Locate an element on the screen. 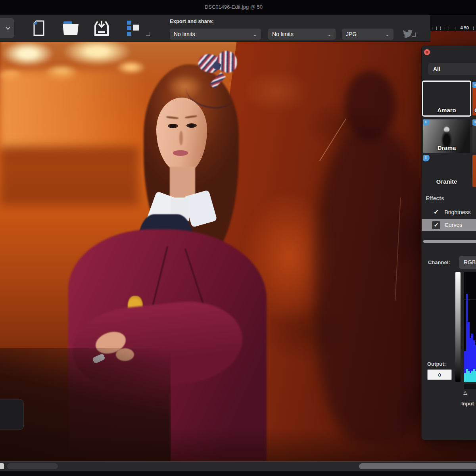 The height and width of the screenshot is (476, 476). panel-close-button is located at coordinates (427, 52).